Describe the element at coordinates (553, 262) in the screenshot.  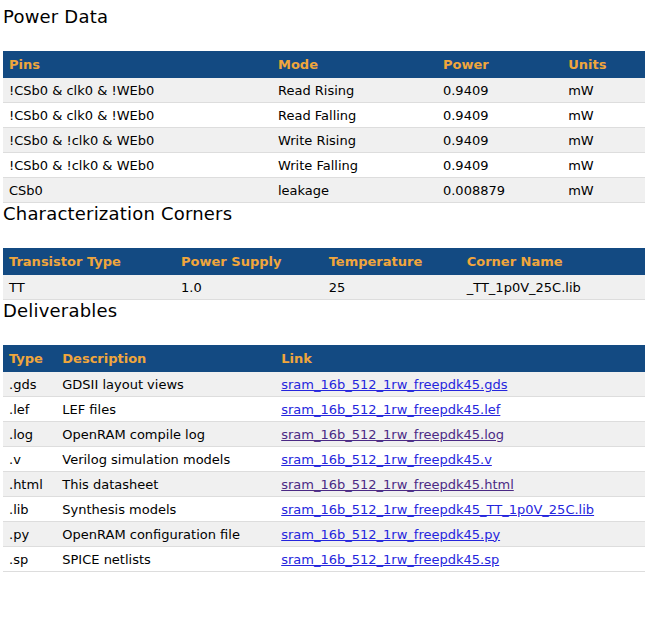
I see `column-header-corner-name: Corner Name` at that location.